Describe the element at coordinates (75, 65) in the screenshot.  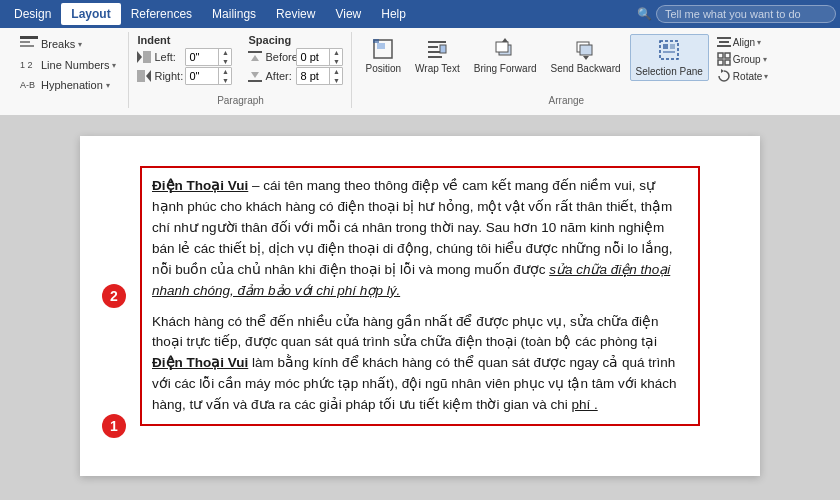
I see `line-numbers-label: Line Numbers` at that location.